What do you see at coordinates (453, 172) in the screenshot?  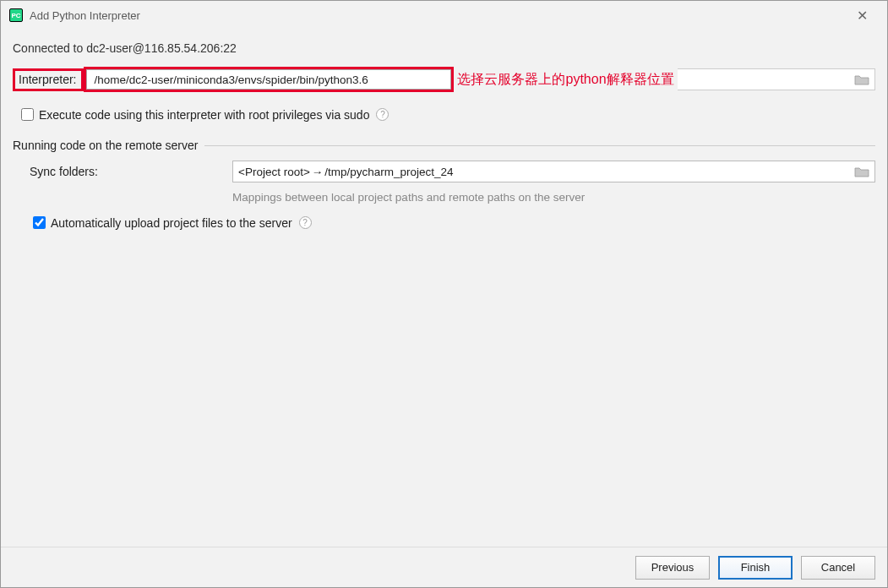 I see `sync-folders-row: Sync folders: <Project root> → /tmp/pych…` at bounding box center [453, 172].